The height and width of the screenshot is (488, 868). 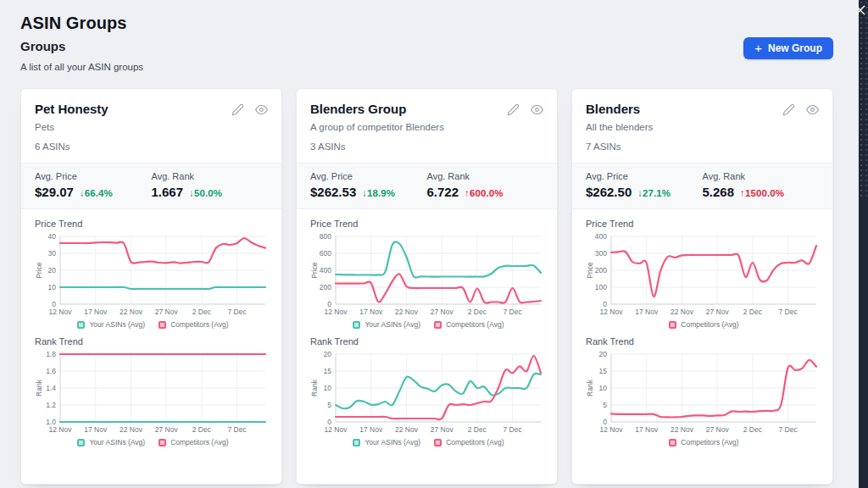 I want to click on svg-text: 1.6, so click(x=51, y=371).